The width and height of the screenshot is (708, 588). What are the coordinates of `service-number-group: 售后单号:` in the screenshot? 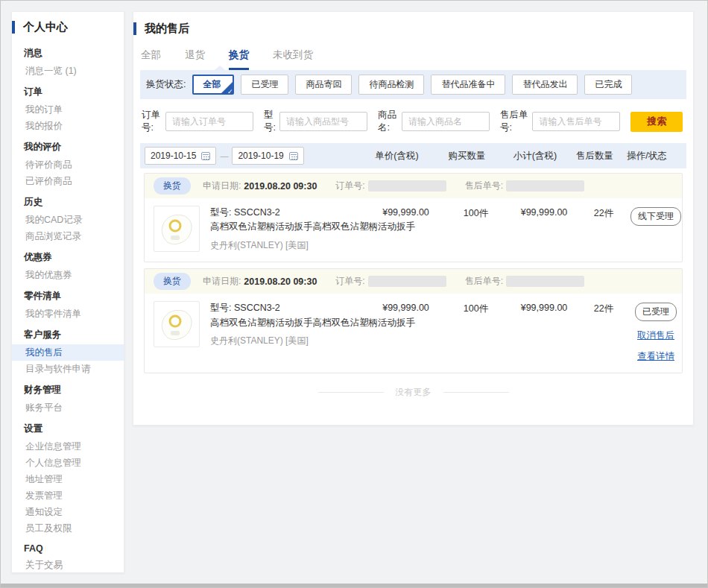 It's located at (525, 186).